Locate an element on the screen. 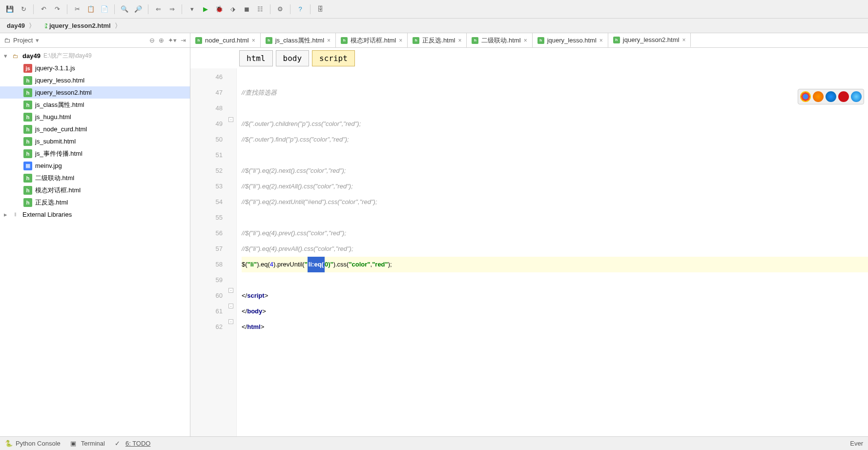 This screenshot has height=450, width=868. code-line: //$("li").eq(2).nextAll().css("color","r… is located at coordinates (555, 186).